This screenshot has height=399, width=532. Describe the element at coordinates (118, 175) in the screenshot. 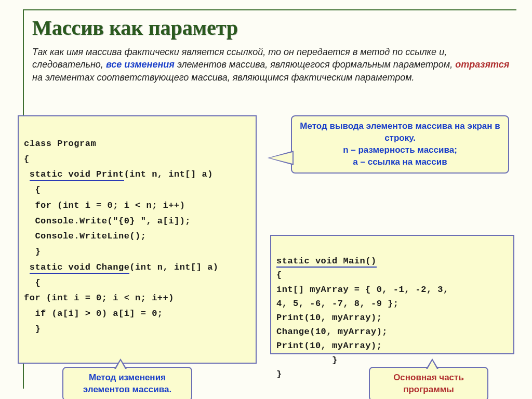

I see `code-line: static void Print(int n, int[] a)` at that location.